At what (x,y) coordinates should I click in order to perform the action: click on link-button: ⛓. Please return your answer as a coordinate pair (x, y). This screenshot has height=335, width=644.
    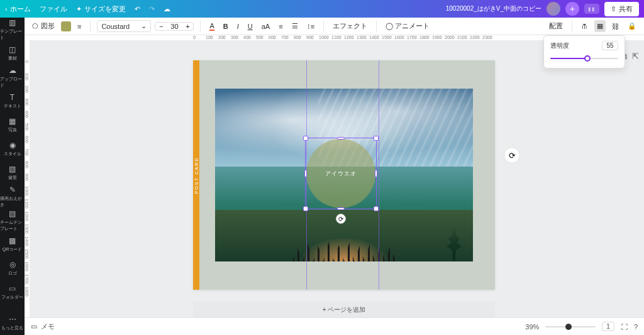
    Looking at the image, I should click on (615, 26).